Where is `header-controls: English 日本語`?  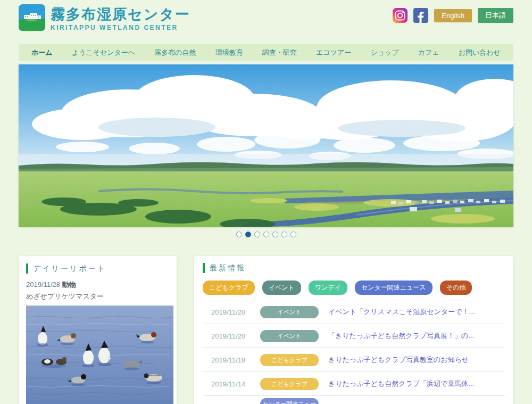
header-controls: English 日本語 is located at coordinates (453, 15).